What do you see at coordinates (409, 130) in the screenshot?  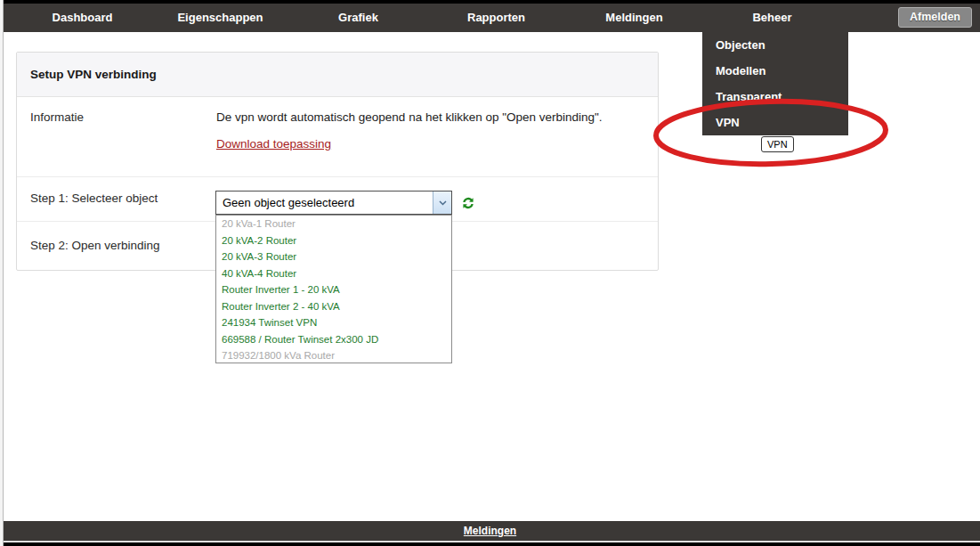 I see `info-content: De vpn wordt automatisch geopend na het …` at bounding box center [409, 130].